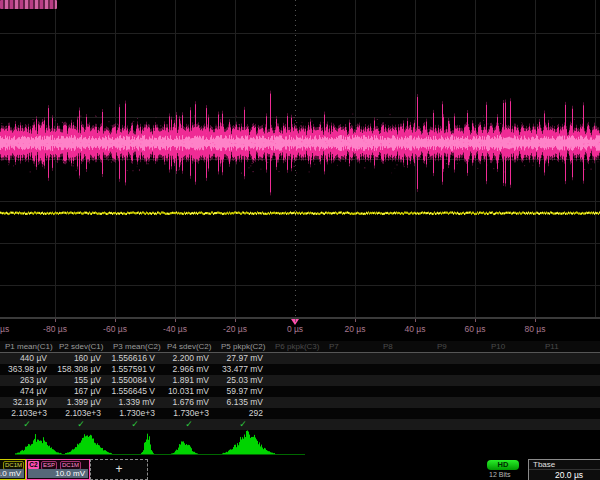  What do you see at coordinates (300, 380) in the screenshot?
I see `measure-stats-row: 263 µV155 µV1.550084 V1.891 mV25.03 mV` at bounding box center [300, 380].